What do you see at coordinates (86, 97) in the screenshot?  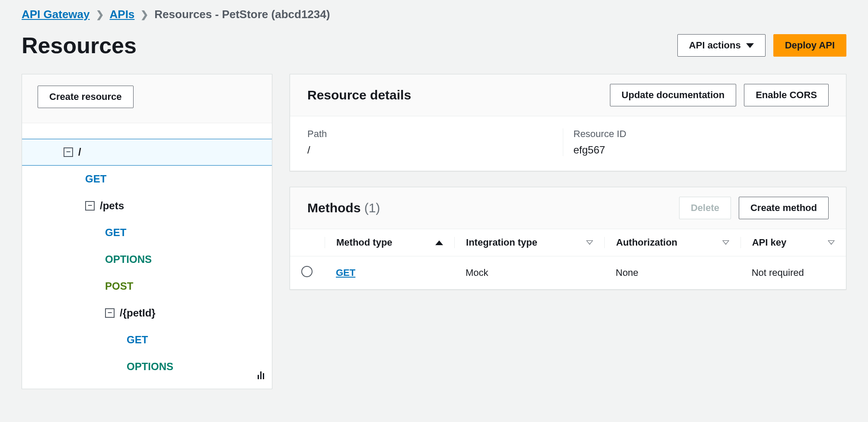 I see `create-resource-button: Create resource` at bounding box center [86, 97].